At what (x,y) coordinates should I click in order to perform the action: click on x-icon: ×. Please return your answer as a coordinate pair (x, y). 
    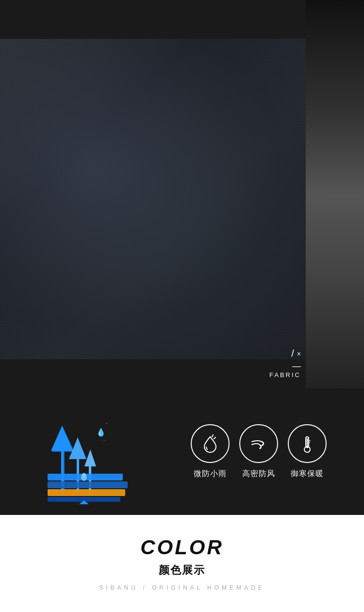
    Looking at the image, I should click on (299, 354).